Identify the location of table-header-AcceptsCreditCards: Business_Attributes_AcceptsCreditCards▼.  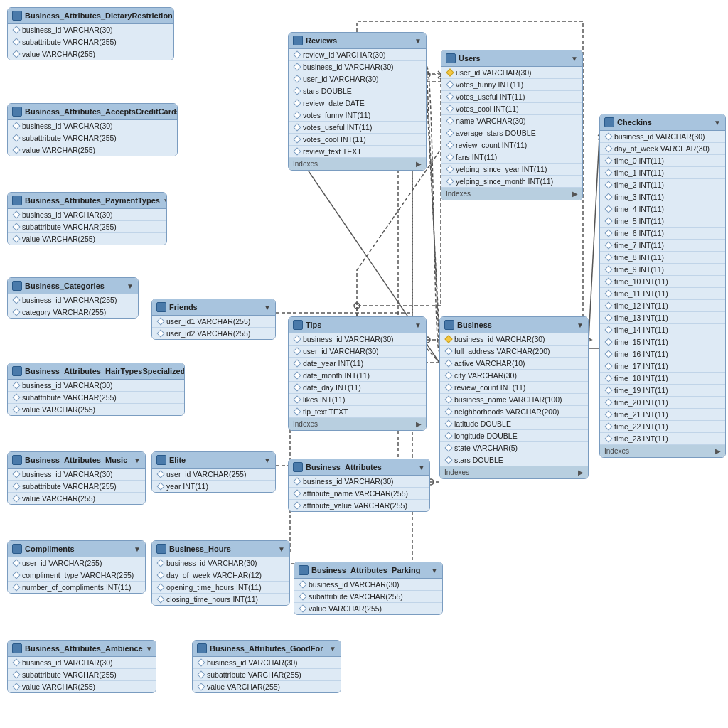
(92, 112).